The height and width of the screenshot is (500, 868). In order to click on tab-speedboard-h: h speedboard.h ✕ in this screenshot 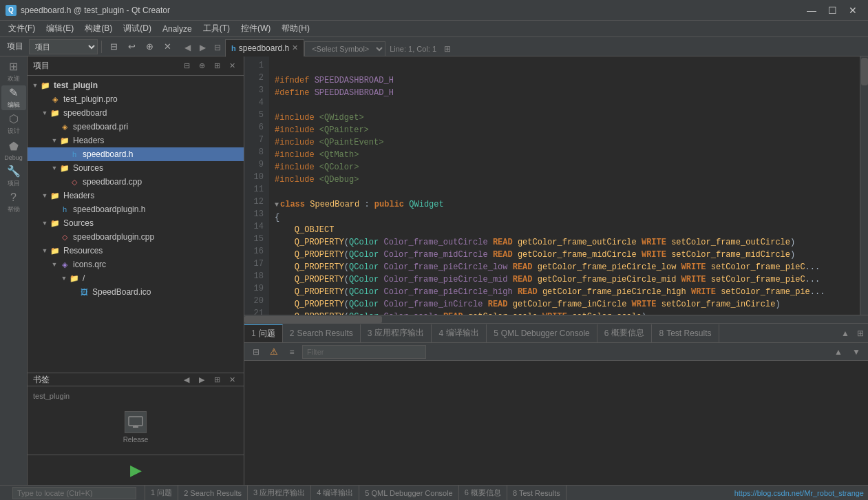, I will do `click(264, 48)`.